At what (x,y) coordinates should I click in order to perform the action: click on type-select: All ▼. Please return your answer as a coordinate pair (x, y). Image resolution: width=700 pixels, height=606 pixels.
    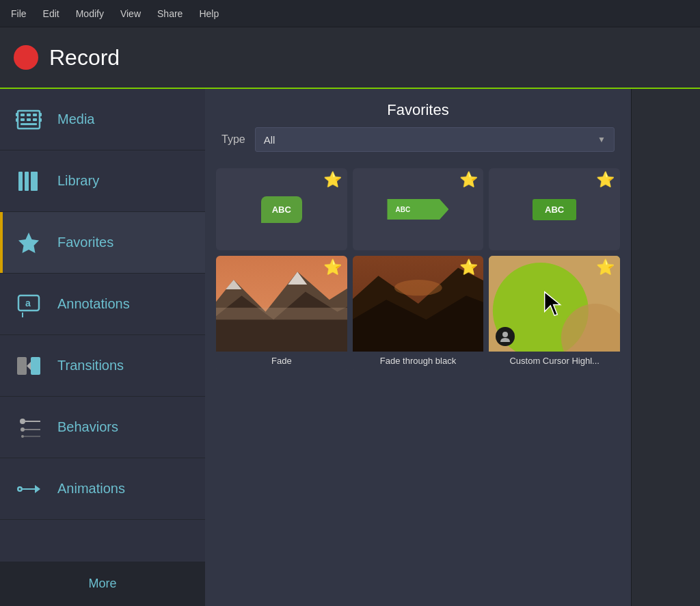
    Looking at the image, I should click on (435, 140).